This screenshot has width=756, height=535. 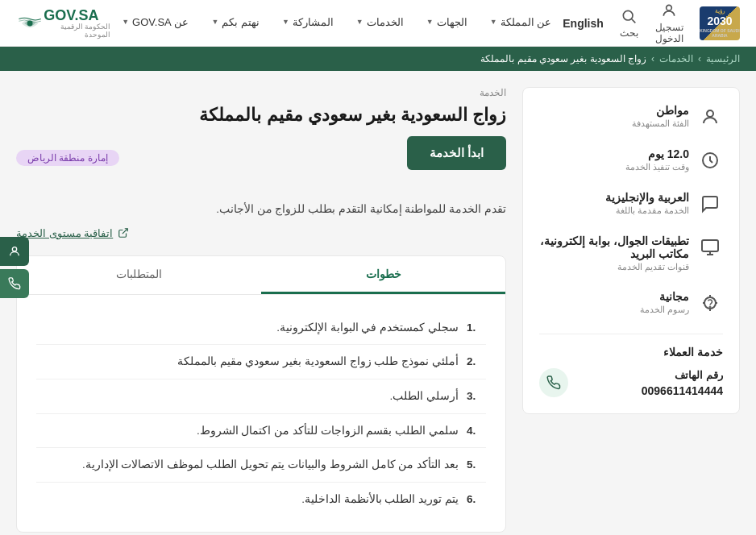 What do you see at coordinates (447, 23) in the screenshot?
I see `nav-item-entities: الجهات ▼` at bounding box center [447, 23].